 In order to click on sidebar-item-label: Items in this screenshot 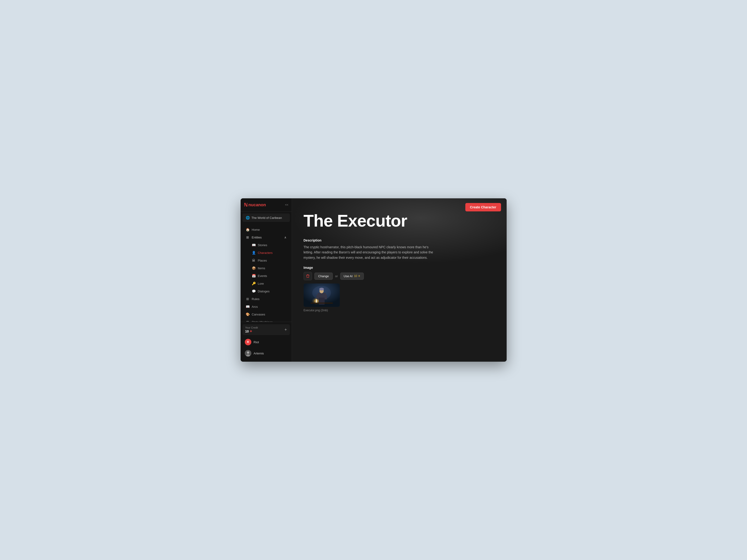, I will do `click(262, 268)`.